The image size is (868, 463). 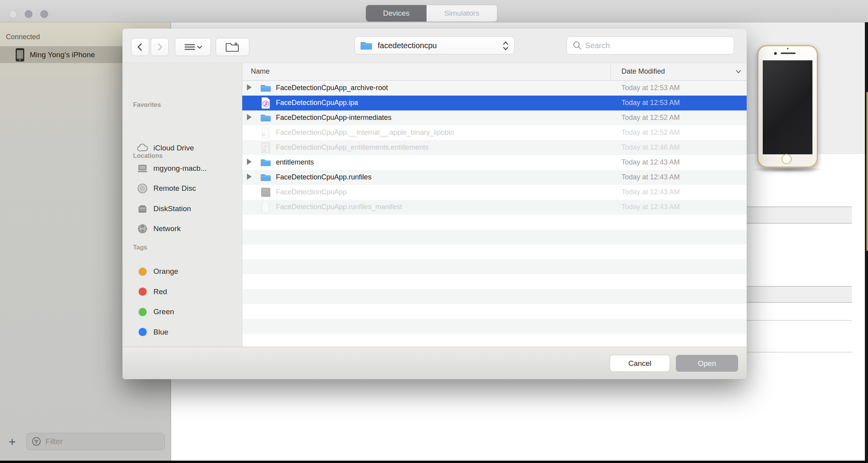 What do you see at coordinates (193, 47) in the screenshot?
I see `view-options-button` at bounding box center [193, 47].